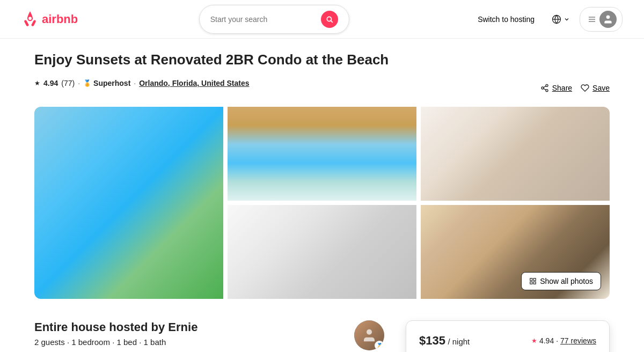  What do you see at coordinates (322, 336) in the screenshot?
I see `listing-bottom: Entire house hosted by Ernie 2 guests · …` at bounding box center [322, 336].